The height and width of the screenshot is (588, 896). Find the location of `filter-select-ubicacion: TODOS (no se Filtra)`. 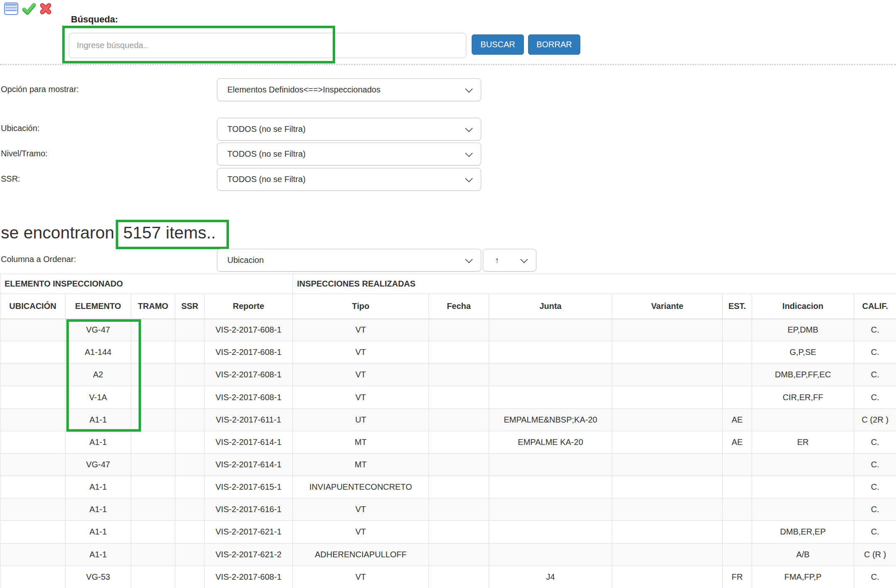

filter-select-ubicacion: TODOS (no se Filtra) is located at coordinates (349, 129).